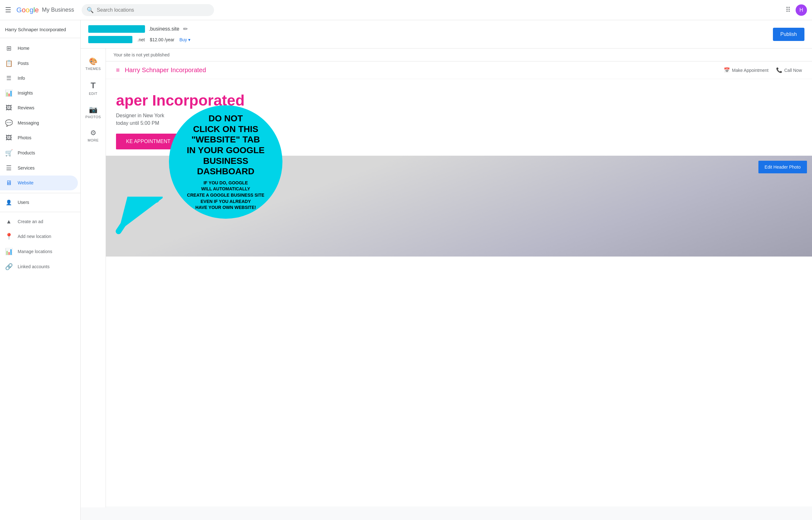 This screenshot has width=812, height=520. Describe the element at coordinates (8, 10) in the screenshot. I see `hamburger-icon: ☰` at that location.